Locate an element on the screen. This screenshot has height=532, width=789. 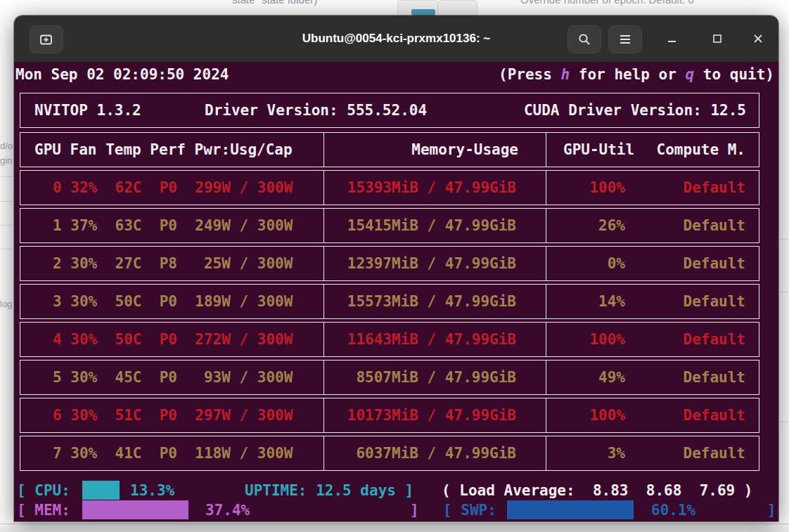
gpu-stats: 0 32% 62C P0 299W / 300W is located at coordinates (172, 188).